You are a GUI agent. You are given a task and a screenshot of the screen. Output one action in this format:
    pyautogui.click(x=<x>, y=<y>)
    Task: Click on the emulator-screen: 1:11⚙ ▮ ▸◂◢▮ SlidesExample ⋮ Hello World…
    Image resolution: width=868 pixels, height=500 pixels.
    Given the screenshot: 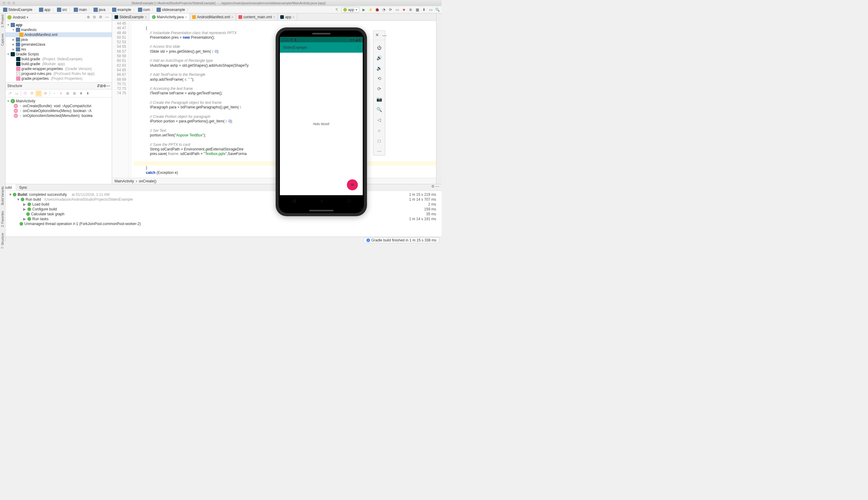 What is the action you would take?
    pyautogui.click(x=321, y=122)
    